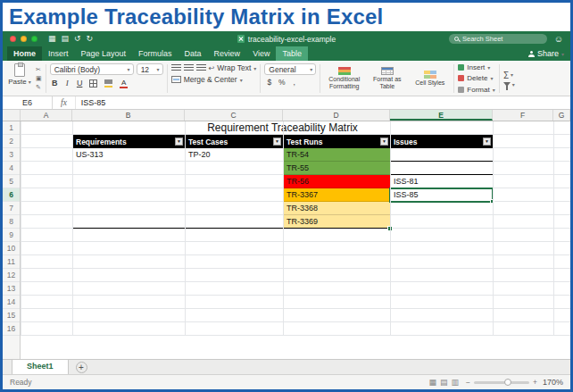 The height and width of the screenshot is (392, 573). Describe the element at coordinates (336, 155) in the screenshot. I see `cell-d3-test-run: TR-54` at that location.